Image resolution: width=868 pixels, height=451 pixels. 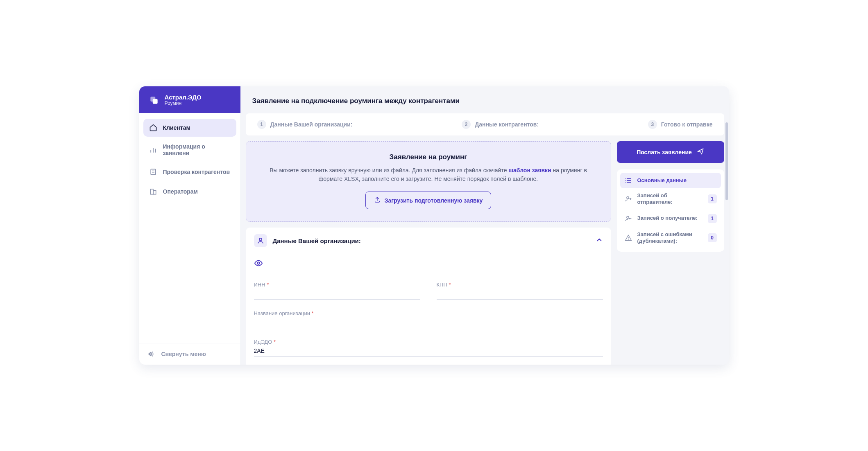 I want to click on chevron-up-icon, so click(x=599, y=241).